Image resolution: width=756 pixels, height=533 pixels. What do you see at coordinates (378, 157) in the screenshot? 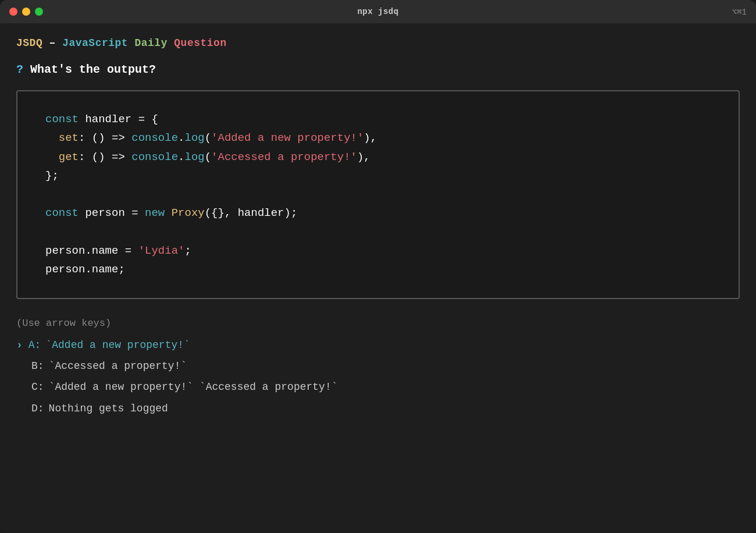
I see `code-line-3: get: () => console.log('Accessed a prope…` at bounding box center [378, 157].